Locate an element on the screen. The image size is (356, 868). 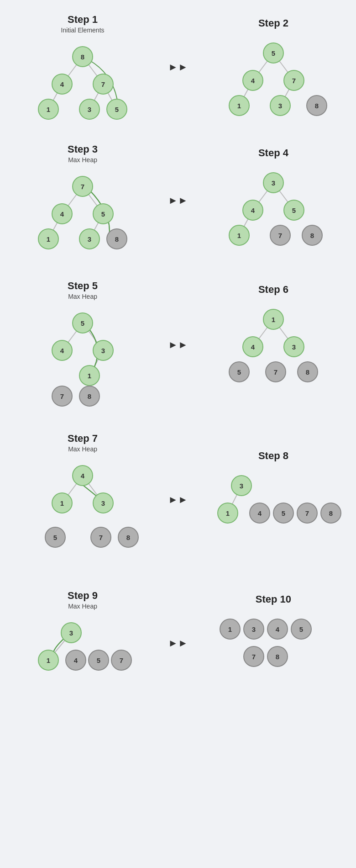
step-1-tree: 8 4 7 1 3 5 is located at coordinates (83, 79).